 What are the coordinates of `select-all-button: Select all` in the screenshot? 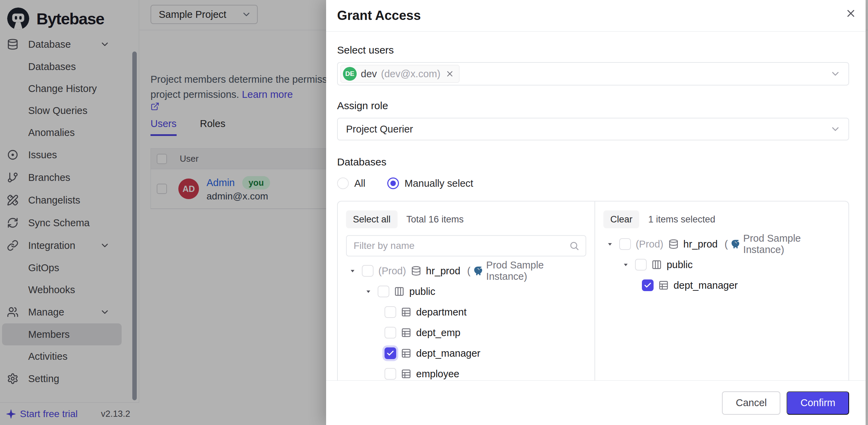 It's located at (372, 219).